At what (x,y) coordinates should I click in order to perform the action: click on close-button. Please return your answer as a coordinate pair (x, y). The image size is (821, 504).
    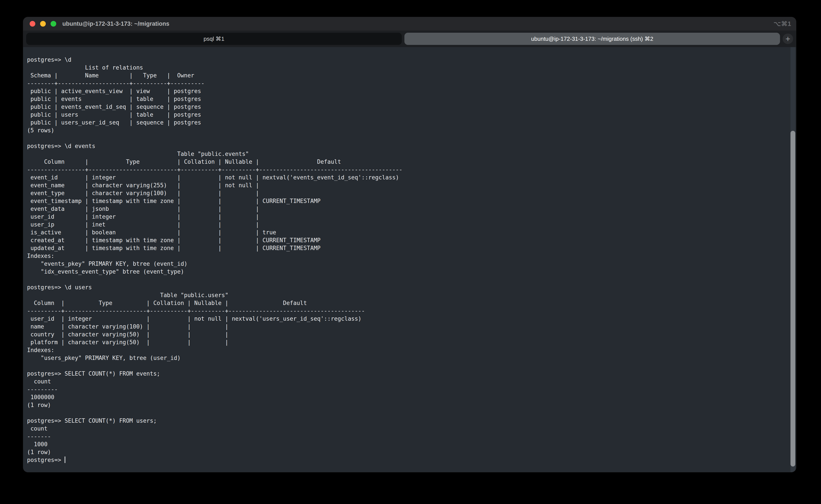
    Looking at the image, I should click on (33, 24).